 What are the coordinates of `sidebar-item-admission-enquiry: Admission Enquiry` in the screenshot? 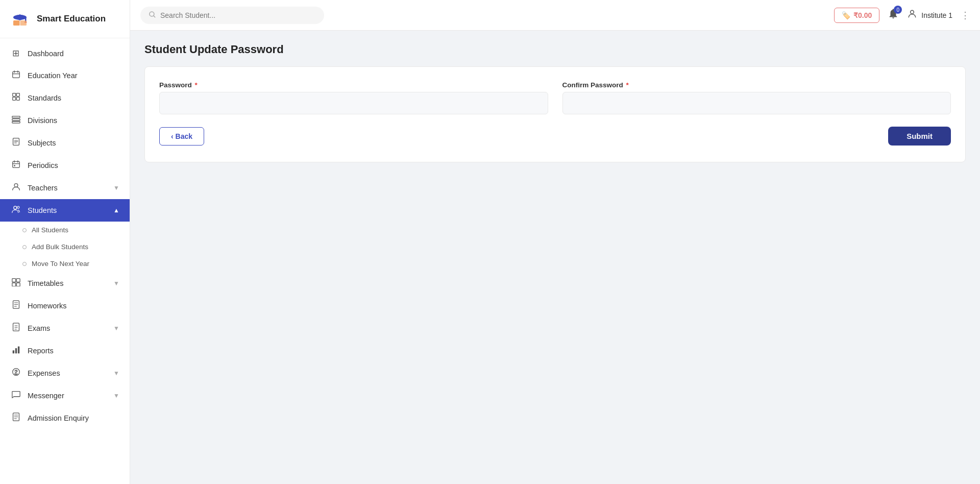 It's located at (65, 418).